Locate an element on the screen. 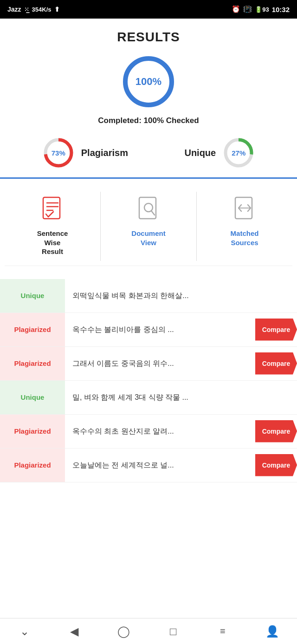  status-right: ⏰ 📳 🔋93 10:32 is located at coordinates (261, 9).